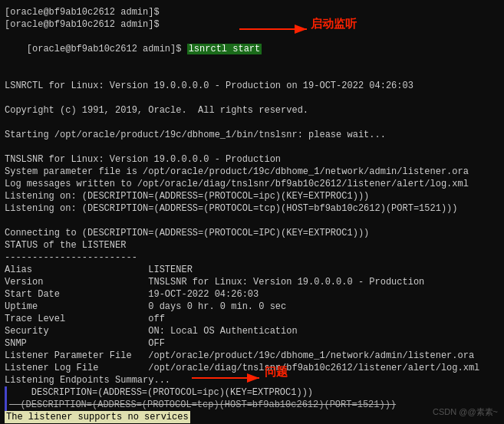 Image resolution: width=504 pixels, height=424 pixels. Describe the element at coordinates (107, 49) in the screenshot. I see `prompt-text: [oracle@bf9ab10c2612 admin]$` at that location.